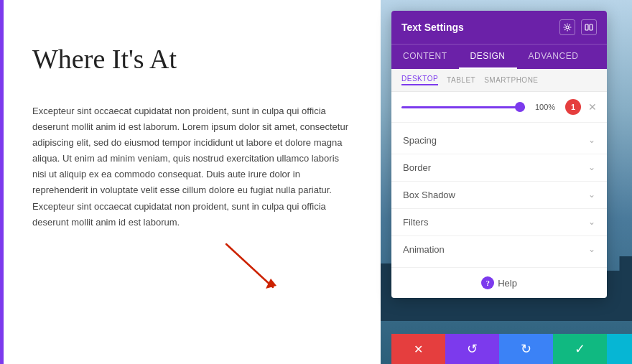  What do you see at coordinates (419, 80) in the screenshot?
I see `device-tab-desktop: Desktop` at bounding box center [419, 80].